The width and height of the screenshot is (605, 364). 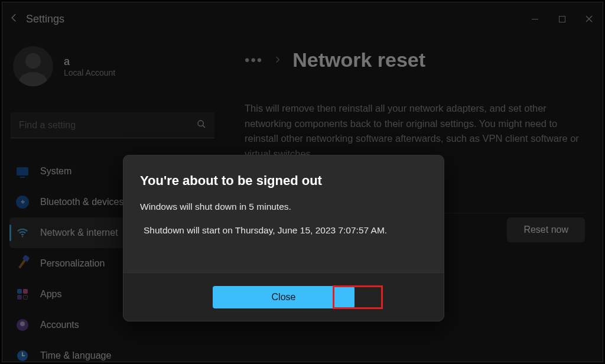 I want to click on sidebar-item-label: Personalization, so click(x=72, y=264).